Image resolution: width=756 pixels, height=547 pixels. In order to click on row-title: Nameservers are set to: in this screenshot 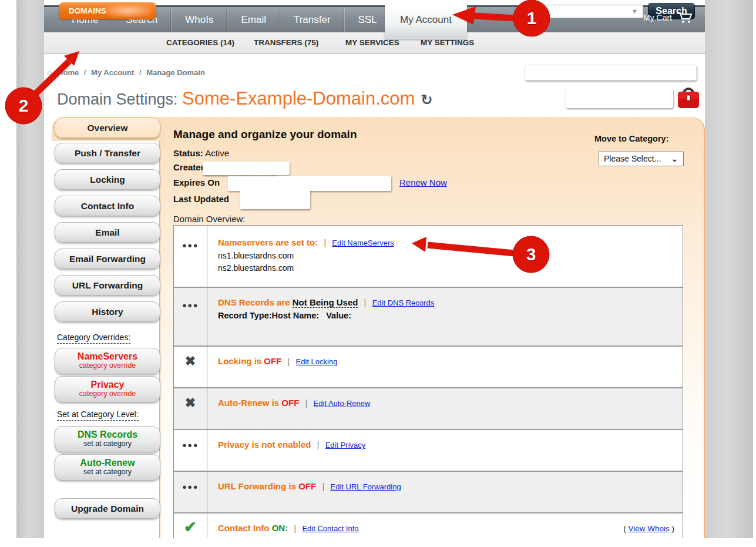, I will do `click(268, 242)`.